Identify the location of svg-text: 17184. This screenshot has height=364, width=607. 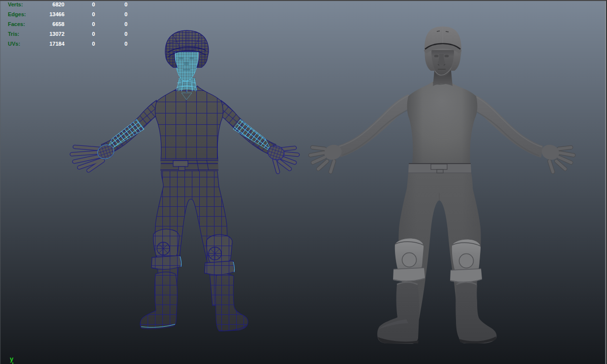
(57, 44).